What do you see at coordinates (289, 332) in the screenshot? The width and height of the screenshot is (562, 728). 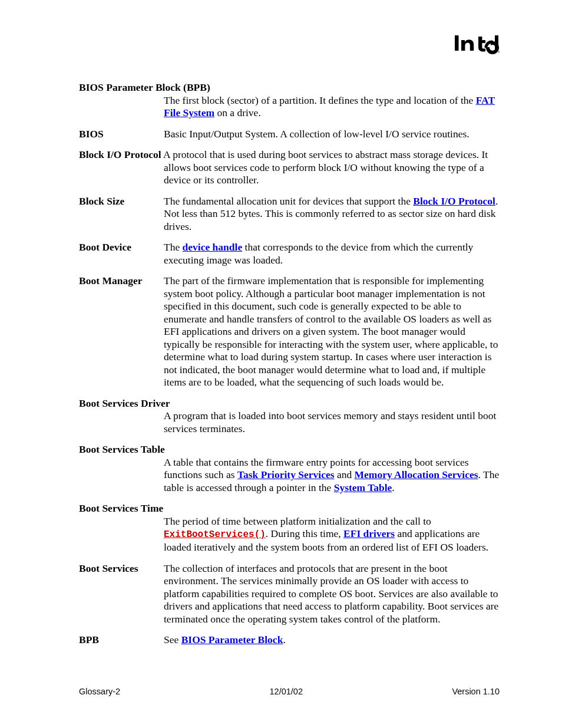 I see `glossary-entry: Boot Manager The part of the firmware im…` at bounding box center [289, 332].